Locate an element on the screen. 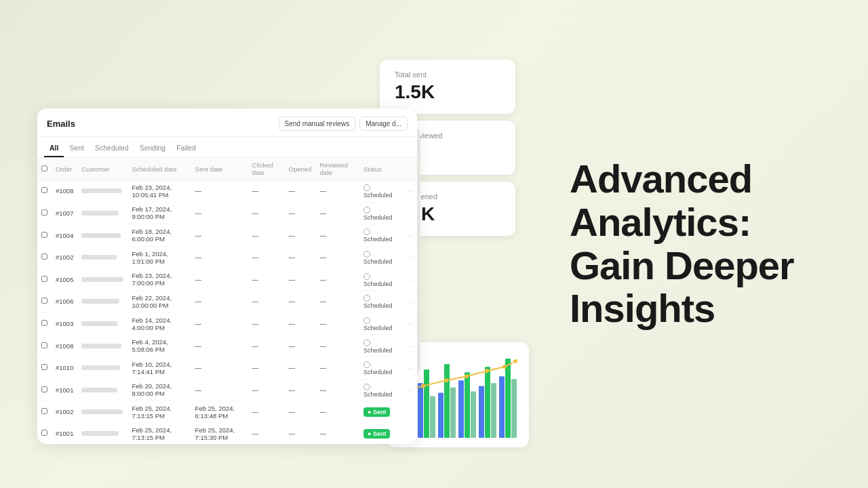 The height and width of the screenshot is (488, 868). row-order: #1001 is located at coordinates (64, 434).